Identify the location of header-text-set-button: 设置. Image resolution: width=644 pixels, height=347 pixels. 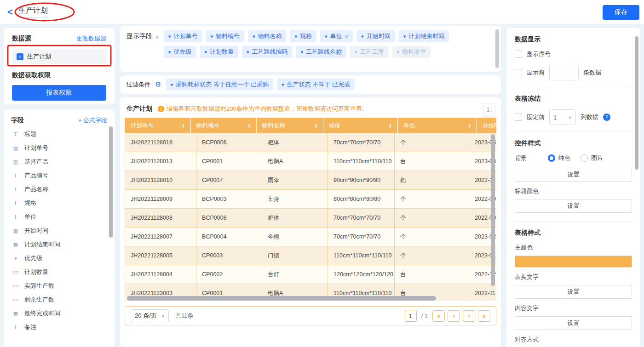
(573, 292).